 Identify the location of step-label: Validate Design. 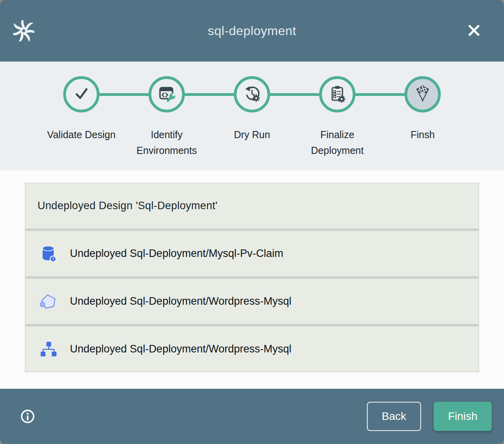
(81, 135).